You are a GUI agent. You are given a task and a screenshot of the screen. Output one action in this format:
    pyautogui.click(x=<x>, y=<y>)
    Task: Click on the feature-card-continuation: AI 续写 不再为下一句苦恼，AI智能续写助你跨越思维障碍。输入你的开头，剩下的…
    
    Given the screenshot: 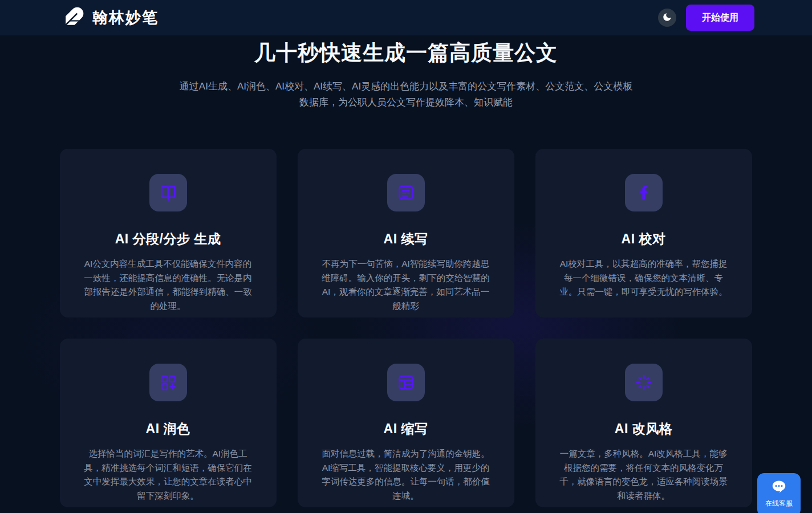 What is the action you would take?
    pyautogui.click(x=406, y=233)
    